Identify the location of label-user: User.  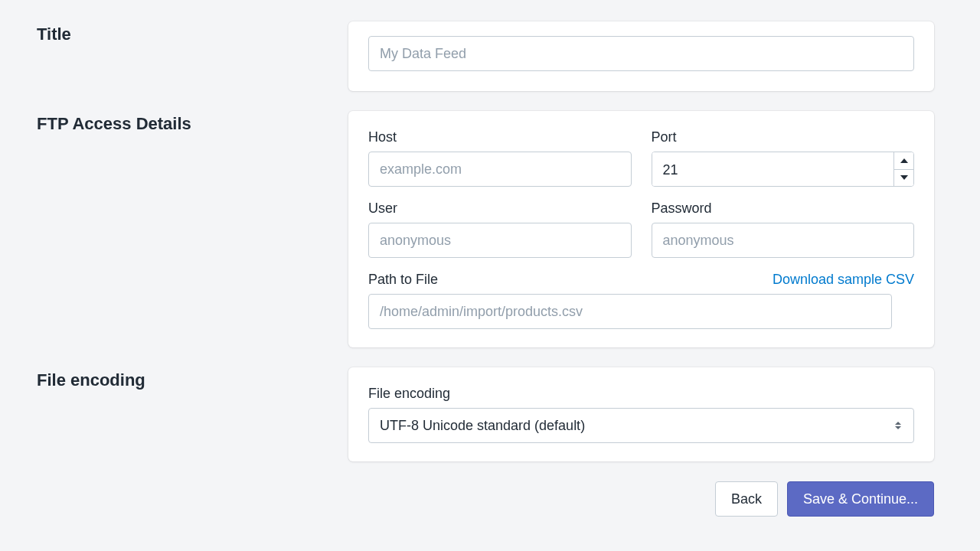
(500, 208).